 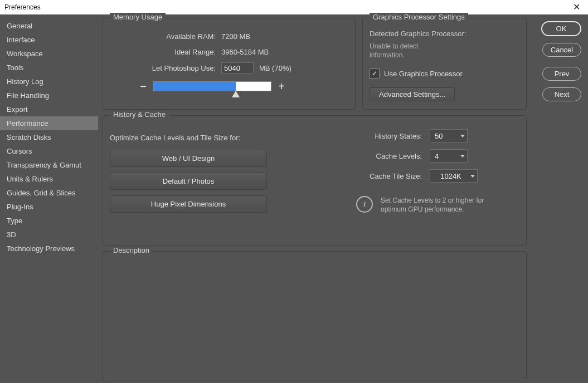 What do you see at coordinates (562, 95) in the screenshot?
I see `next-button: Next` at bounding box center [562, 95].